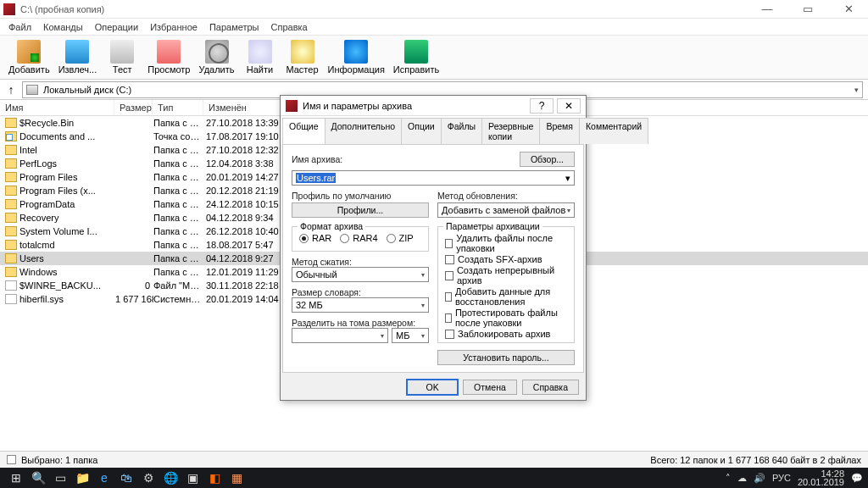 The image size is (868, 488). I want to click on menu-commands: Команды, so click(63, 27).